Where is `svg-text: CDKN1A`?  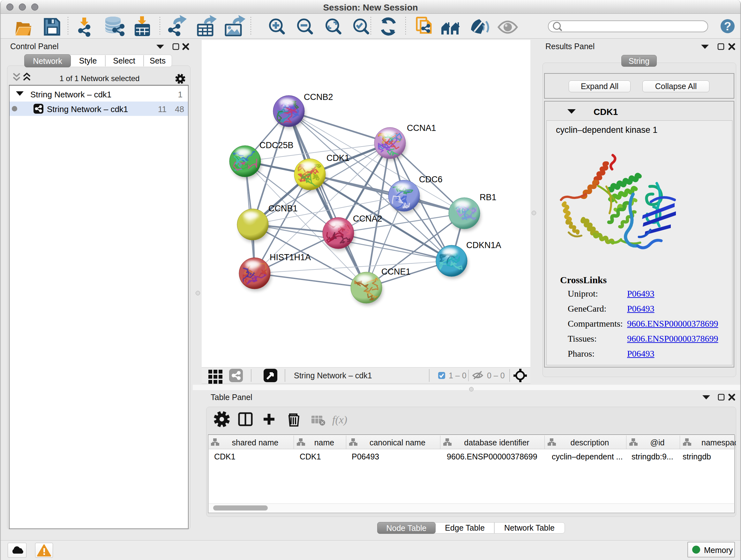 svg-text: CDKN1A is located at coordinates (484, 245).